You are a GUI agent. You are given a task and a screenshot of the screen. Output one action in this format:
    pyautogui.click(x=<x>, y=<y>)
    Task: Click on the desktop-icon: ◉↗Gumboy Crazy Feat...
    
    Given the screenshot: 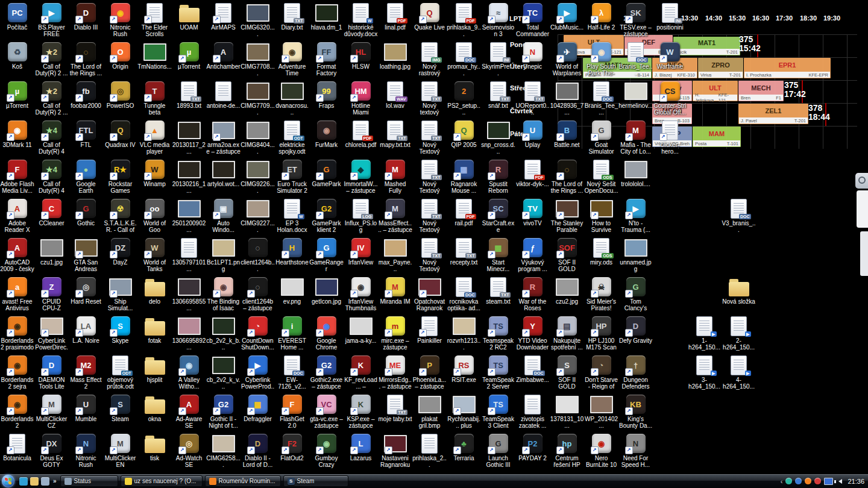 What is the action you would take?
    pyautogui.click(x=327, y=451)
    